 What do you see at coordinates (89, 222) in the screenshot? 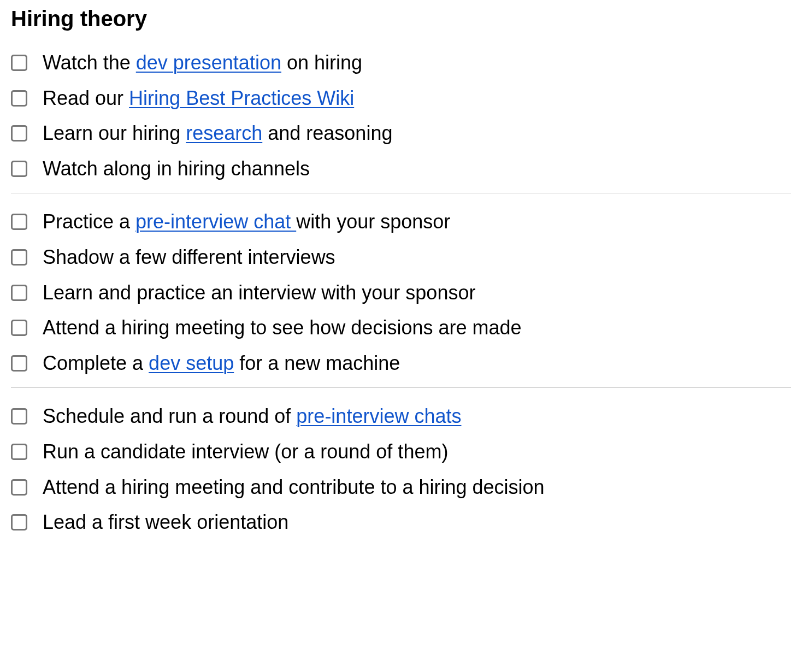
I see `text-run: Practice a` at bounding box center [89, 222].